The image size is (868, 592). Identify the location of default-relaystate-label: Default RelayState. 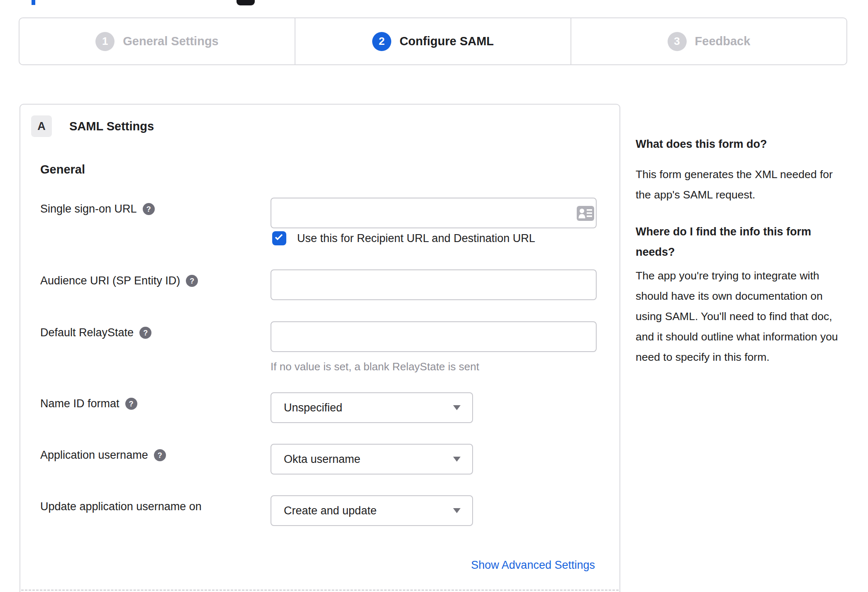
(87, 333).